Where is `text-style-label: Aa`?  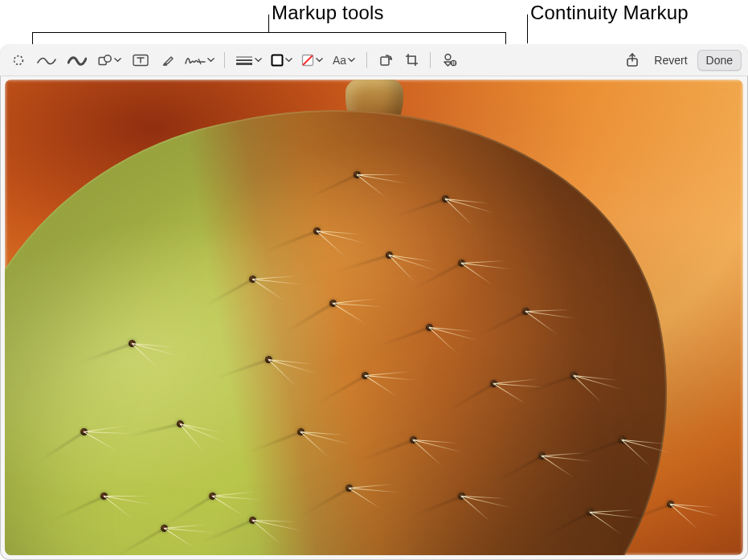
text-style-label: Aa is located at coordinates (339, 60).